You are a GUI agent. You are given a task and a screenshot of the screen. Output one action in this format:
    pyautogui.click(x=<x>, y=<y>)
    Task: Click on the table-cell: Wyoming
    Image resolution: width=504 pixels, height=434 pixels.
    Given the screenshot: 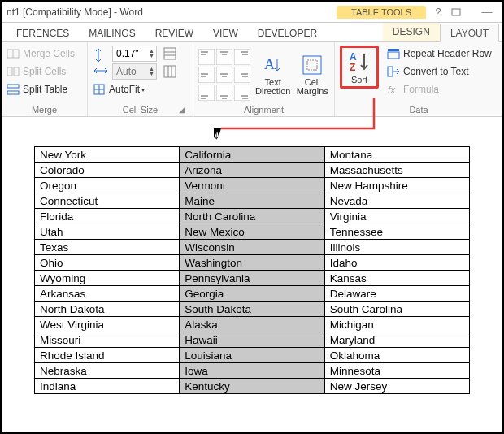 What is the action you would take?
    pyautogui.click(x=107, y=278)
    